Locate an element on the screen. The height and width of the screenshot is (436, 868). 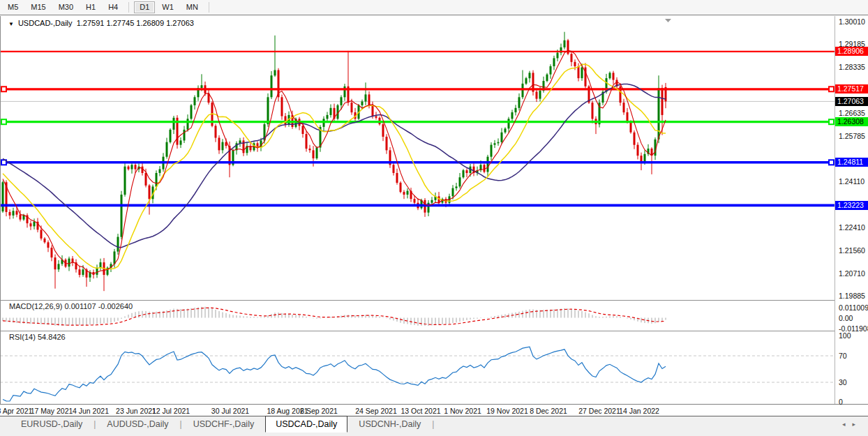
timeframe-button-D1: D1 is located at coordinates (144, 7).